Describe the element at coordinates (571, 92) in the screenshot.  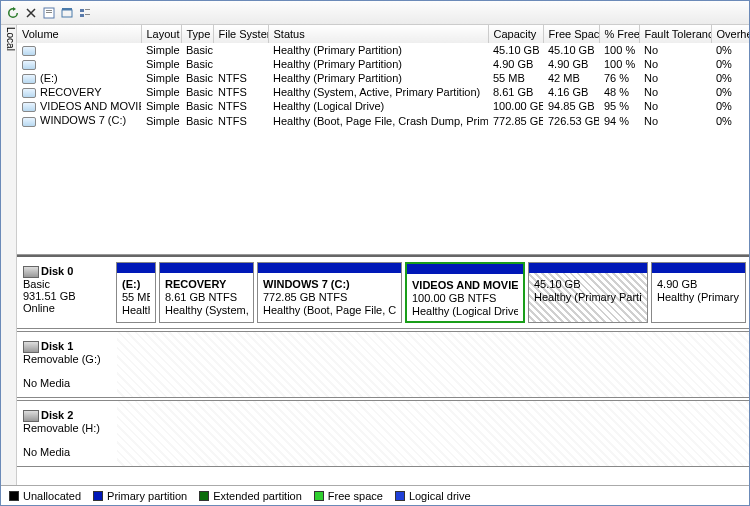
I see `cell: 4.16 GB` at that location.